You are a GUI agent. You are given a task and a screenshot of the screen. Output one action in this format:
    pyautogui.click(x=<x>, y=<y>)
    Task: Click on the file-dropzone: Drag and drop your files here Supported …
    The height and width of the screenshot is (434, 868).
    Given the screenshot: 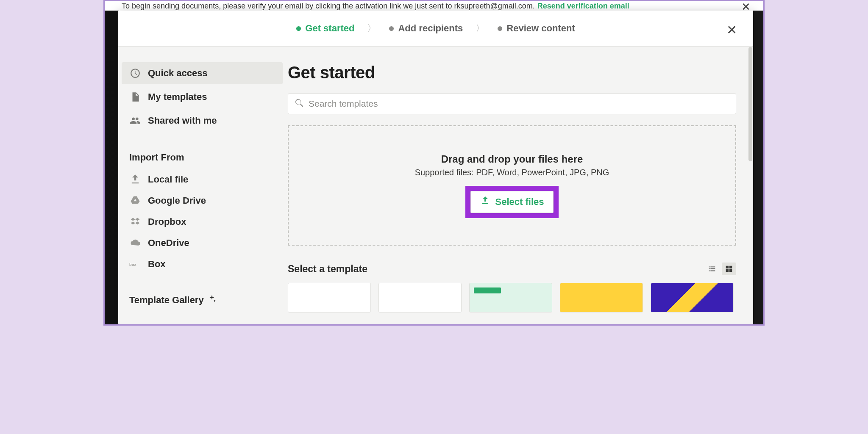 What is the action you would take?
    pyautogui.click(x=512, y=185)
    